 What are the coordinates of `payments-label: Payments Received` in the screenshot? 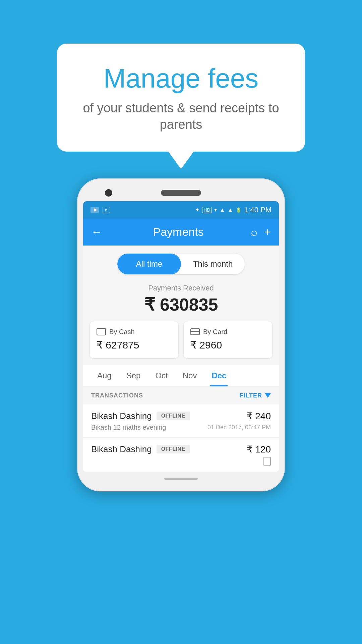 It's located at (181, 288).